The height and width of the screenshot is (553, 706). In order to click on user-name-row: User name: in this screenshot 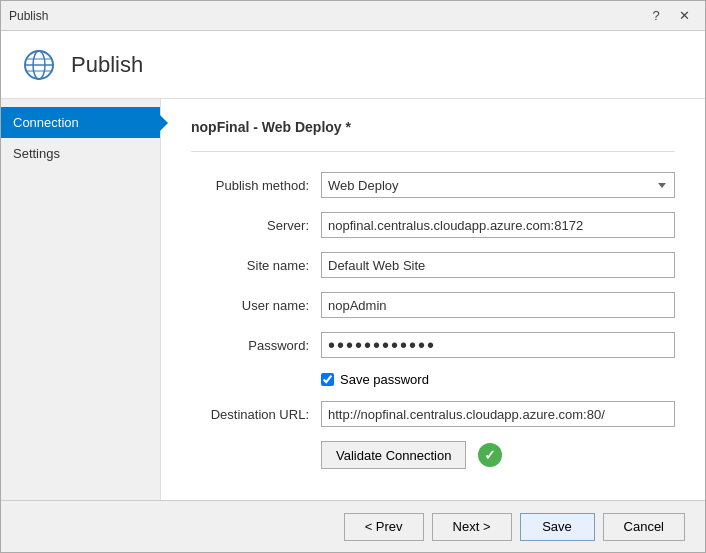, I will do `click(433, 305)`.